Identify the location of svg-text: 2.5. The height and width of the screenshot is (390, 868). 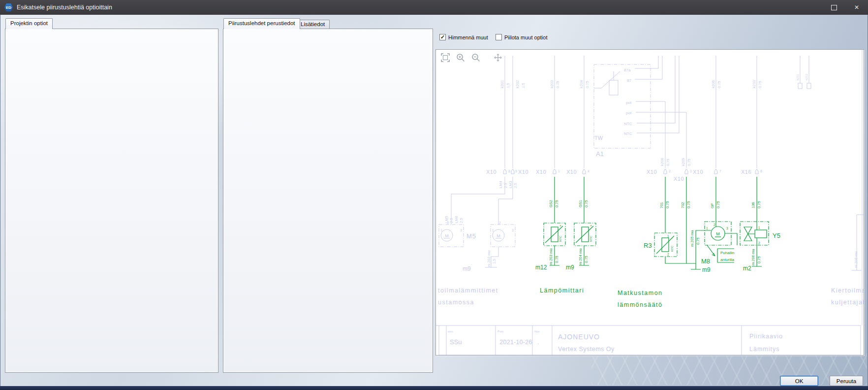
(462, 221).